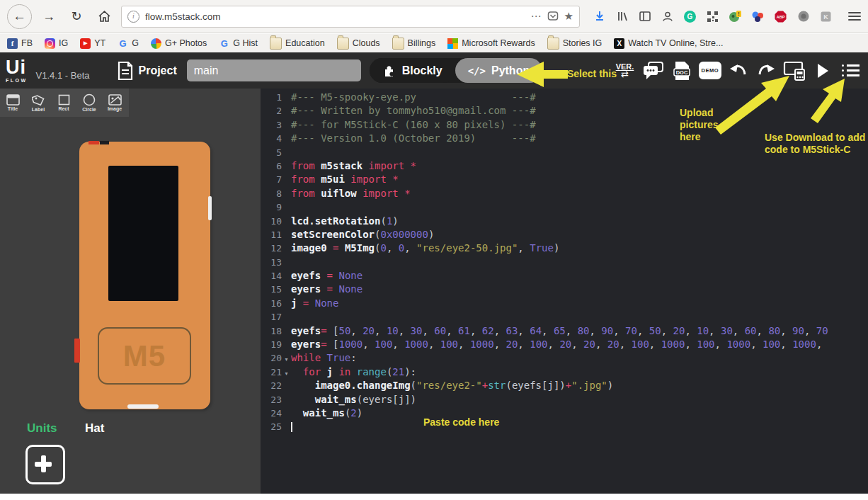 This screenshot has width=868, height=500. I want to click on logo-subtext: FLOW, so click(17, 81).